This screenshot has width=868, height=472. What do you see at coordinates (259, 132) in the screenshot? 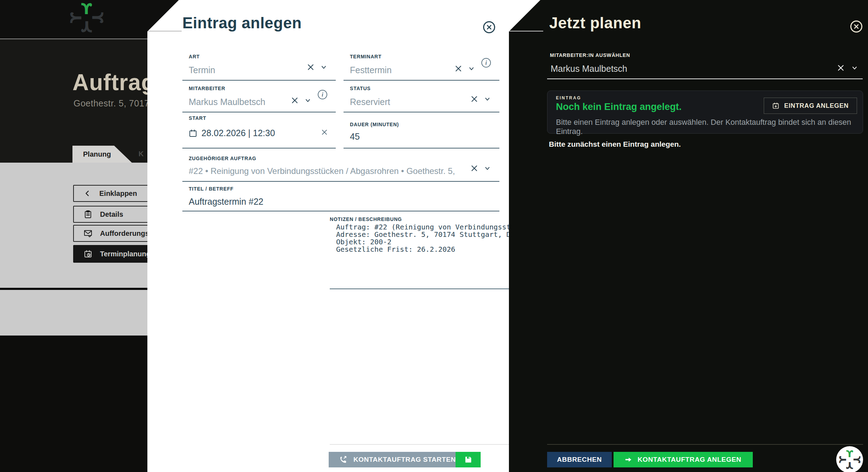
I see `field-start: START 28.02.2026 | 12:30` at bounding box center [259, 132].